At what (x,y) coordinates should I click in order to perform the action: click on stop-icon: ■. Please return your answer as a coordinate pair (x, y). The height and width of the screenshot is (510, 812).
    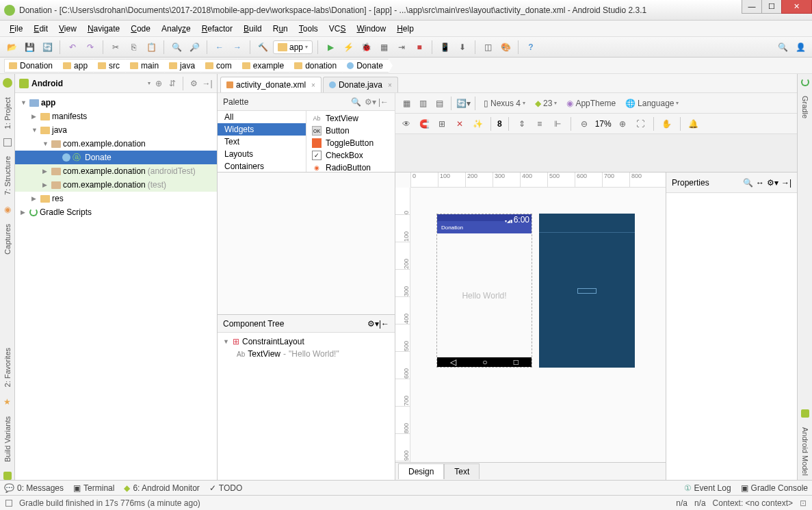
    Looking at the image, I should click on (419, 47).